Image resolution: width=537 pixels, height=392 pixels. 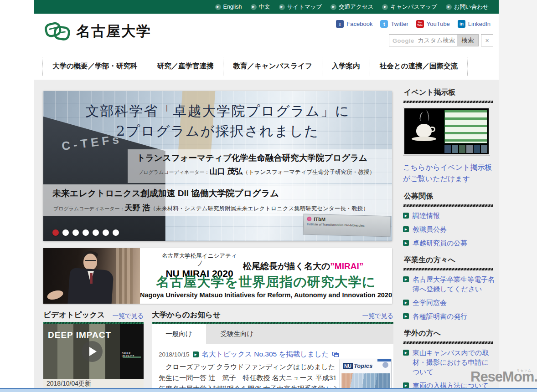 What do you see at coordinates (427, 116) in the screenshot?
I see `coffee-steam` at bounding box center [427, 116].